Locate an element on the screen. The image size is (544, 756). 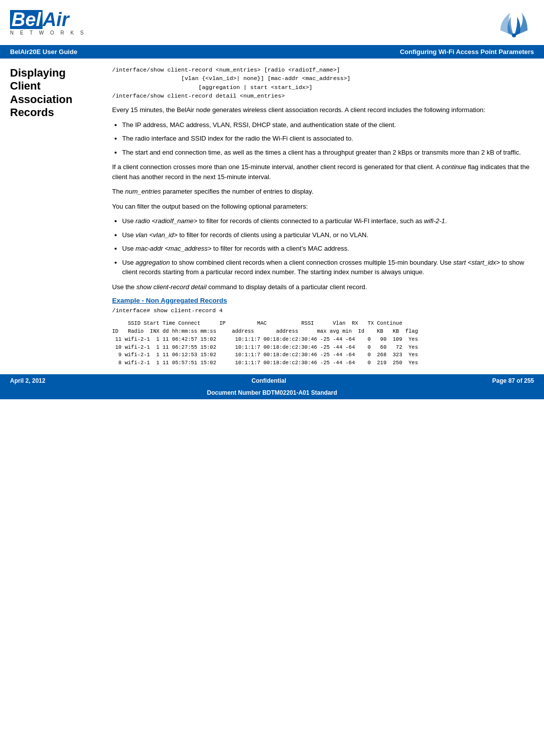
filter-intro-paragraph: You can filter the output based on the f… is located at coordinates (323, 207).